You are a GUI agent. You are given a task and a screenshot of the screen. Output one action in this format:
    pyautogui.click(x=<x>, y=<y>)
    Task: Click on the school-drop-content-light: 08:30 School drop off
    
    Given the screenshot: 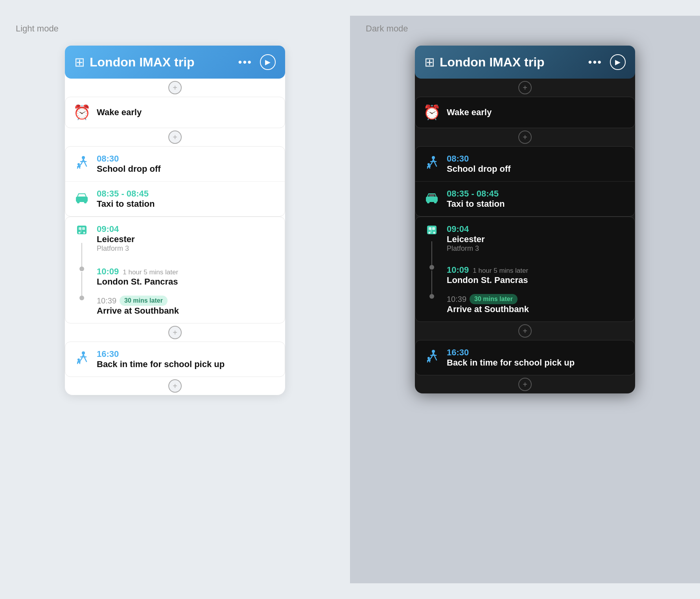 What is the action you would take?
    pyautogui.click(x=187, y=164)
    